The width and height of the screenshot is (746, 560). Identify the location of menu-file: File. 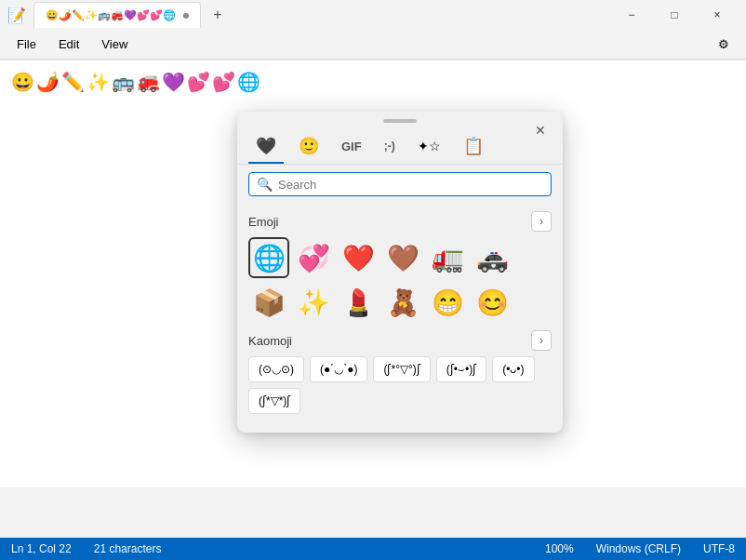
(26, 45).